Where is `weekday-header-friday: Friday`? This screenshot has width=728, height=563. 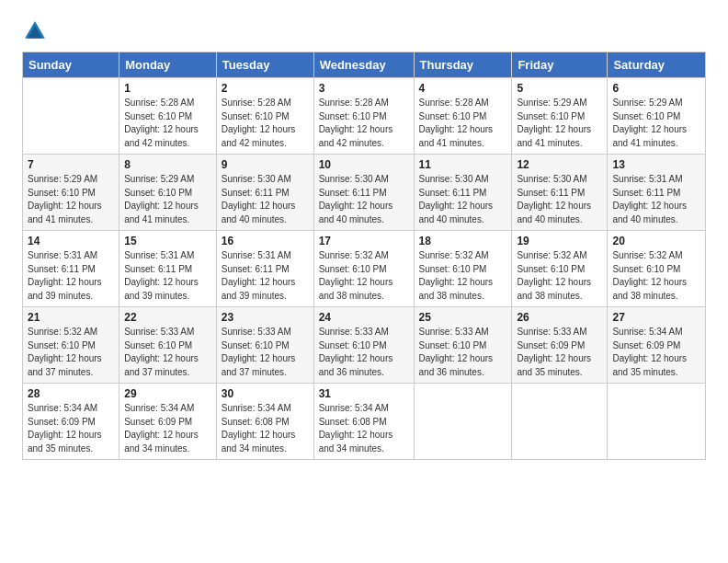 weekday-header-friday: Friday is located at coordinates (560, 65).